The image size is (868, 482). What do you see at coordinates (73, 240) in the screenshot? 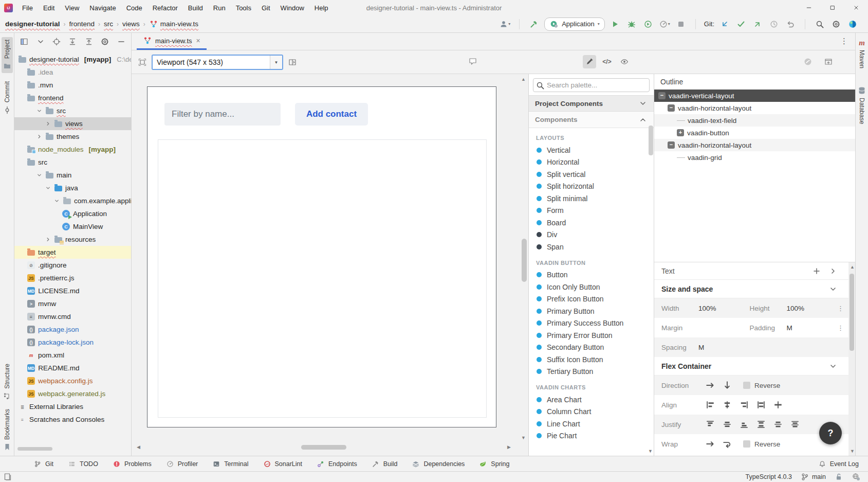
I see `tree-item-resources: resources` at bounding box center [73, 240].